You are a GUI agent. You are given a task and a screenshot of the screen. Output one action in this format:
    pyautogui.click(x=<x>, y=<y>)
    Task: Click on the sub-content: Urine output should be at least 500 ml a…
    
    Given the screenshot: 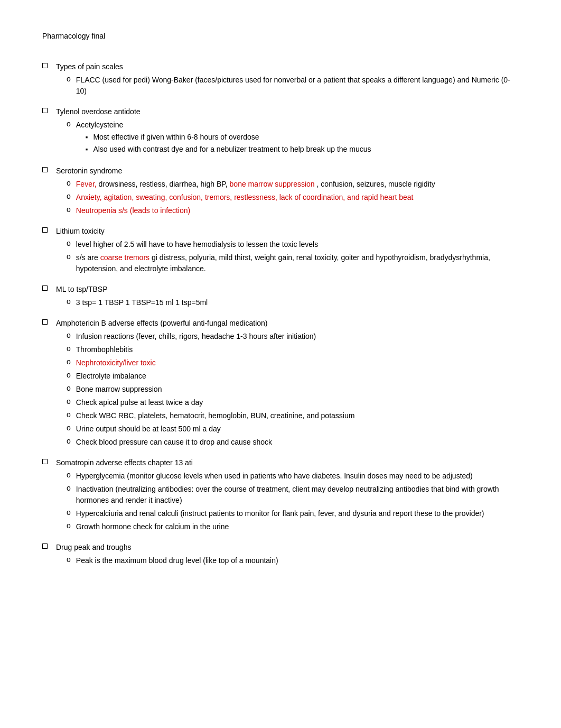 What is the action you would take?
    pyautogui.click(x=297, y=429)
    